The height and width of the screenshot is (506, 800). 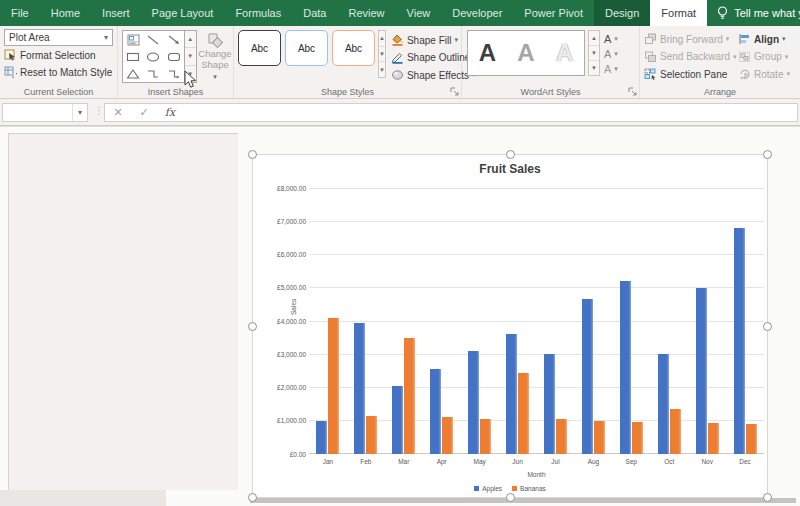 I want to click on bar-apples-oct, so click(x=664, y=404).